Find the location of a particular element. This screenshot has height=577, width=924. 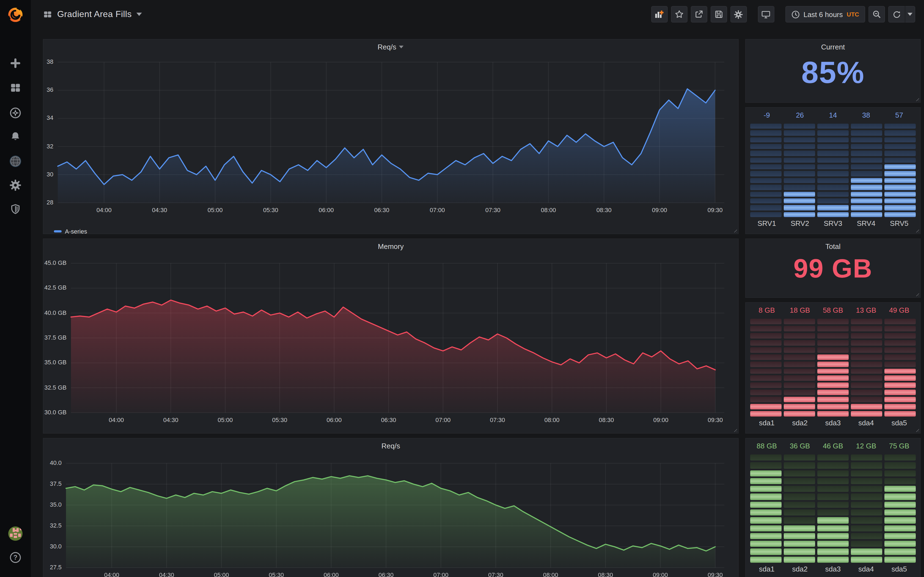

panel-sda-bargauge-green: 88 GB36 GB46 GB12 GB75 GBsda1sda2sda3sda… is located at coordinates (833, 508).